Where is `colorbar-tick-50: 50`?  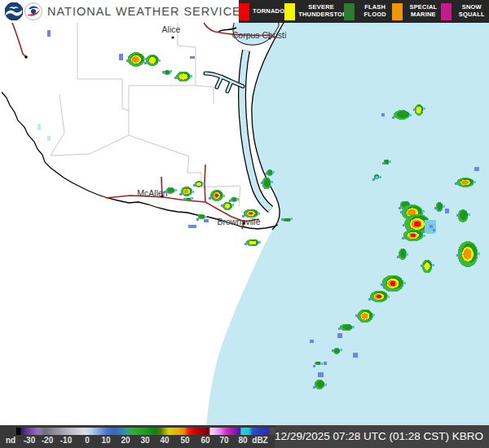 colorbar-tick-50: 50 is located at coordinates (184, 440).